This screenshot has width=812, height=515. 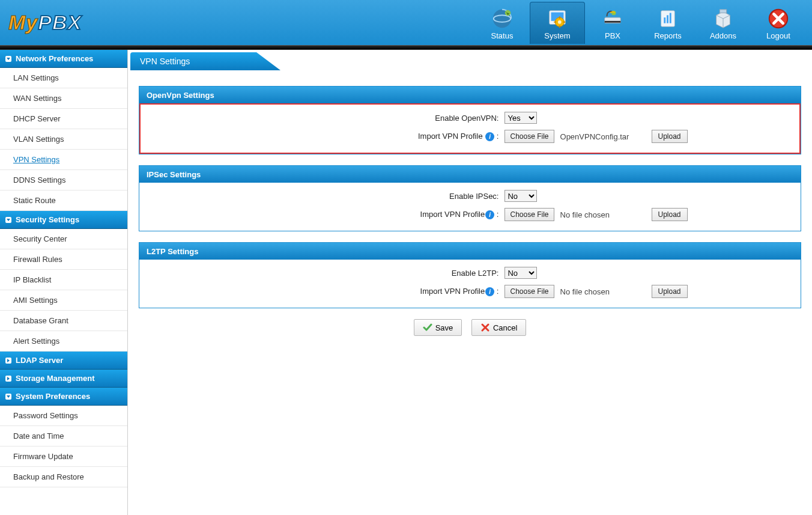 What do you see at coordinates (470, 251) in the screenshot?
I see `panel-l2tp-header: L2TP Settings` at bounding box center [470, 251].